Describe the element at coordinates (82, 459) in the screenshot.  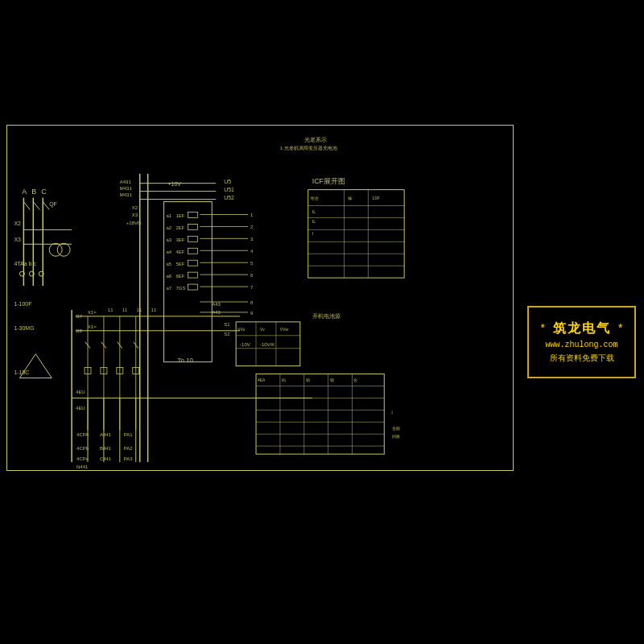
I see `svg-text: 4CPc` at that location.